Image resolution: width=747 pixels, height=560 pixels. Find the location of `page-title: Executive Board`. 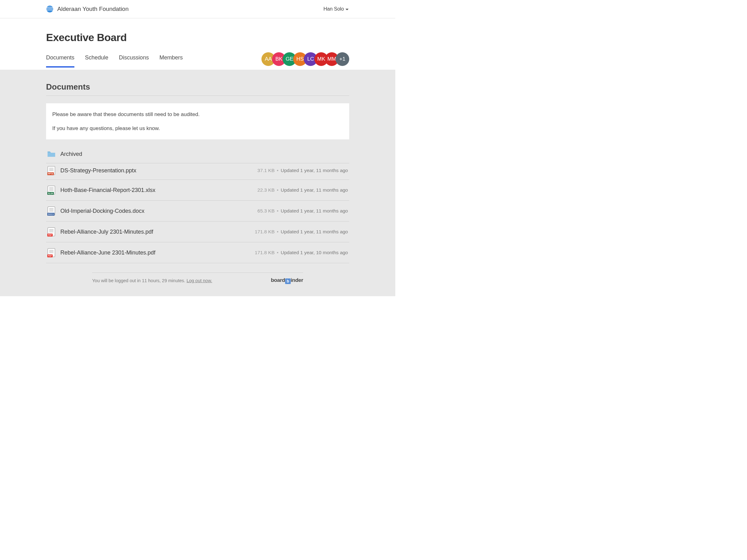

page-title: Executive Board is located at coordinates (198, 37).